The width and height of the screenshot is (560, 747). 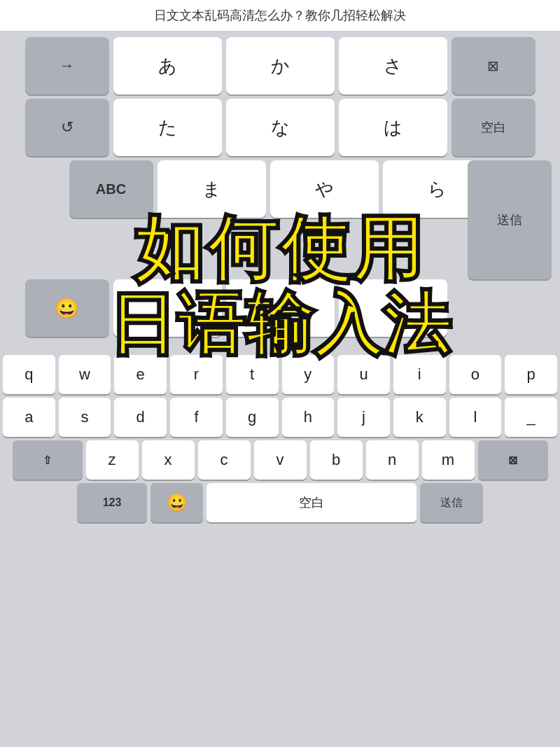 I want to click on key-t: t, so click(x=252, y=375).